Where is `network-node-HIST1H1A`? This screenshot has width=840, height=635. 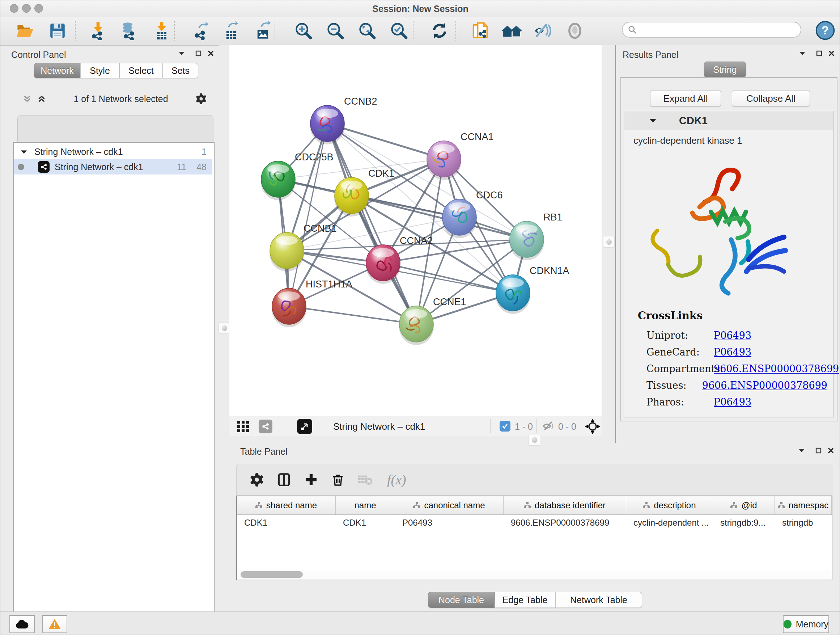 network-node-HIST1H1A is located at coordinates (289, 308).